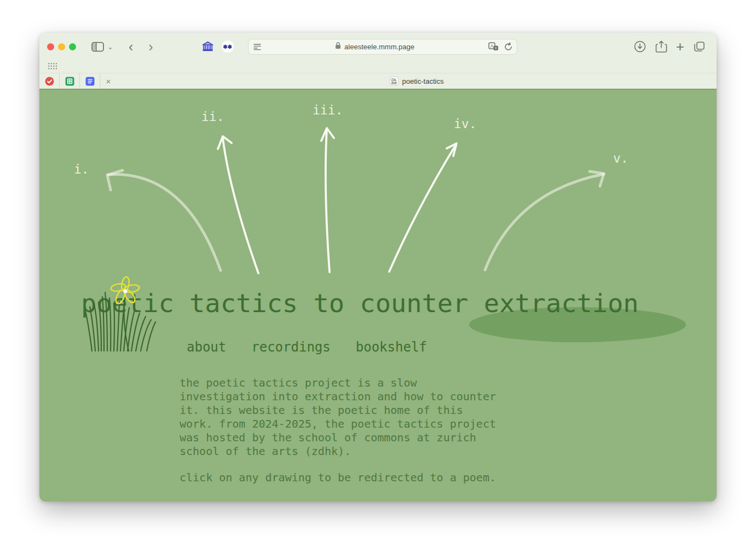  What do you see at coordinates (228, 47) in the screenshot?
I see `content-blocker-extension-icon: ✱✱` at bounding box center [228, 47].